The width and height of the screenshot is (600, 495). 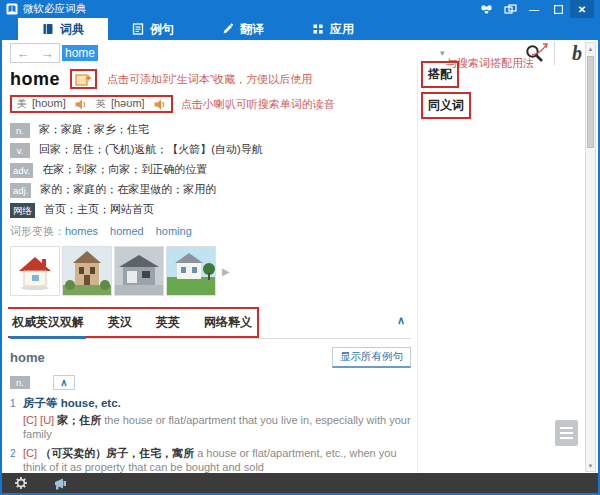 I want to click on quick-menu-icon, so click(x=566, y=433).